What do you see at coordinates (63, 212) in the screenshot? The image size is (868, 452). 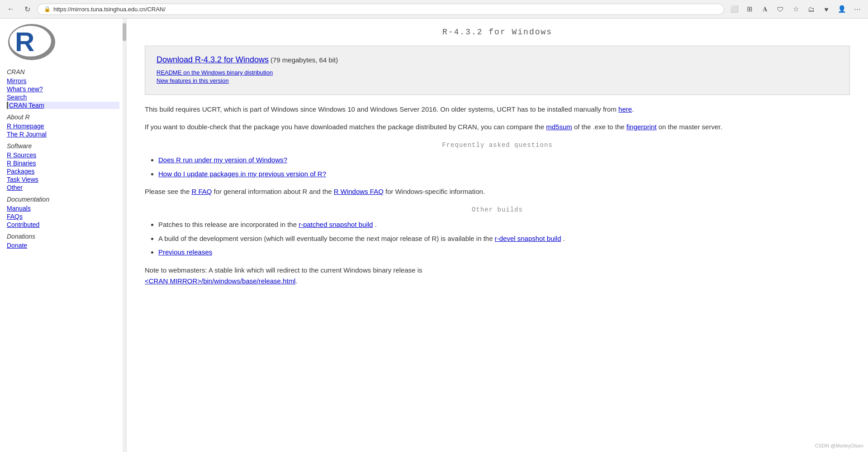 I see `sidebar-documentation: Documentation Manuals FAQs Contributed` at bounding box center [63, 212].